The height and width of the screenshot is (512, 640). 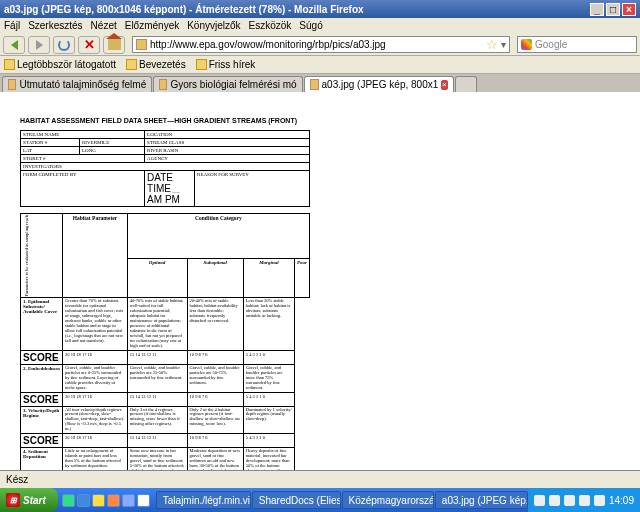 What do you see at coordinates (152, 26) in the screenshot?
I see `menu-history: Előzmények` at bounding box center [152, 26].